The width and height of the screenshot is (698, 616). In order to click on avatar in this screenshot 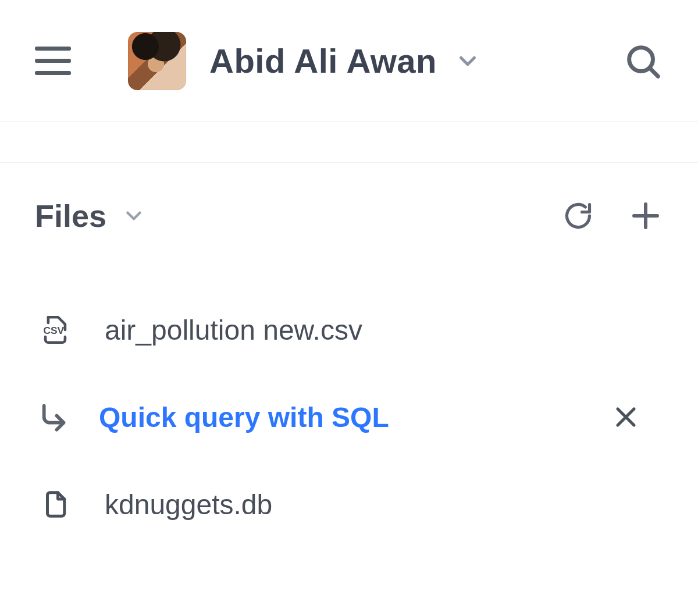, I will do `click(157, 61)`.